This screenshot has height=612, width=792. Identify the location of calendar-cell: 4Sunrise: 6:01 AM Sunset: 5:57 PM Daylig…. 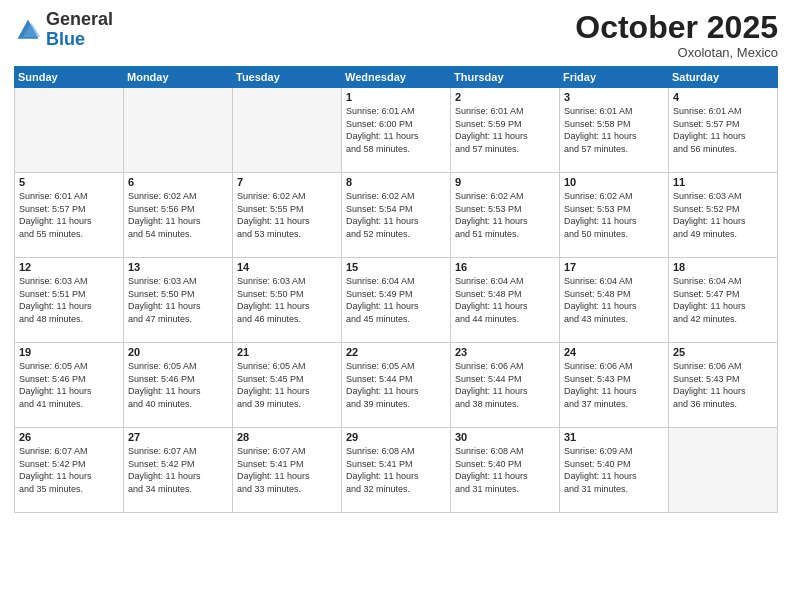
(724, 130).